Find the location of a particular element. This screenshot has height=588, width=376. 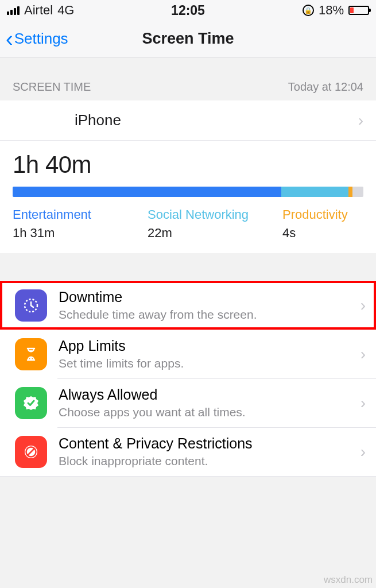

category-social: Social Networking 22m is located at coordinates (215, 224).